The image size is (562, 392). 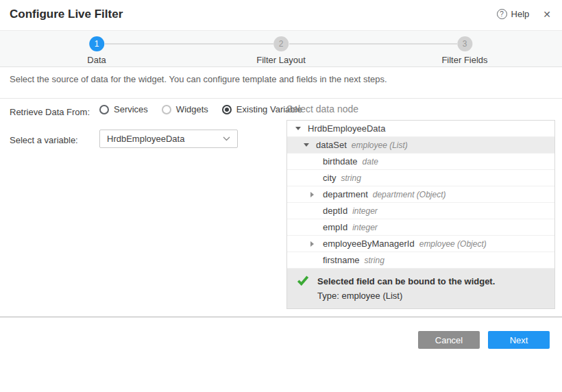 I want to click on tree-row: department department (Object), so click(x=421, y=195).